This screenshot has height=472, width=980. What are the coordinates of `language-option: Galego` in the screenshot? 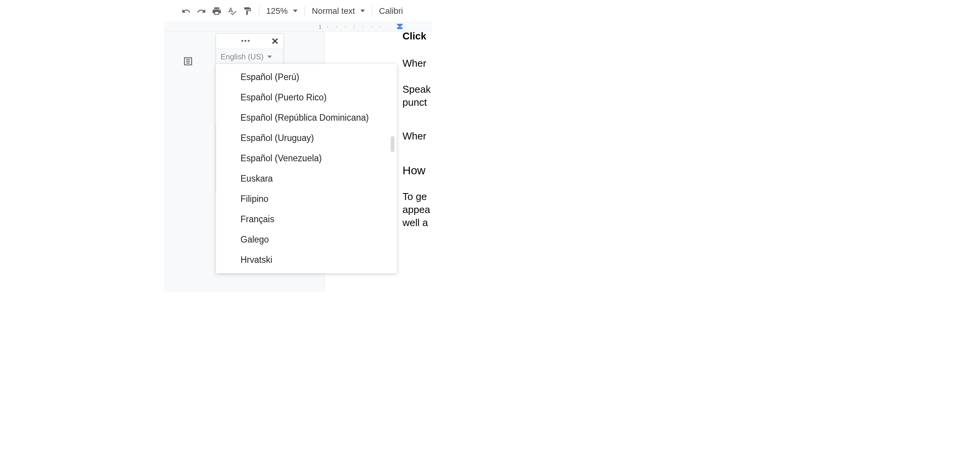 It's located at (306, 240).